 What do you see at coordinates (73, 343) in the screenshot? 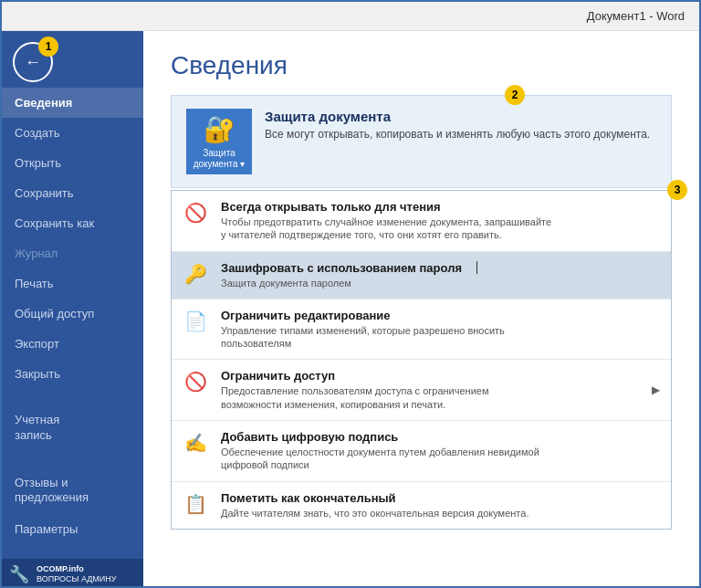
I see `sidebar-item-eksport: Экспорт` at bounding box center [73, 343].